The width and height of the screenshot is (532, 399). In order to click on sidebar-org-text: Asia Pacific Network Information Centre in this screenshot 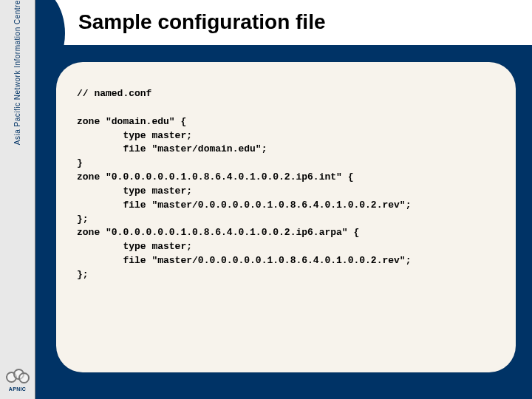, I will do `click(18, 87)`.